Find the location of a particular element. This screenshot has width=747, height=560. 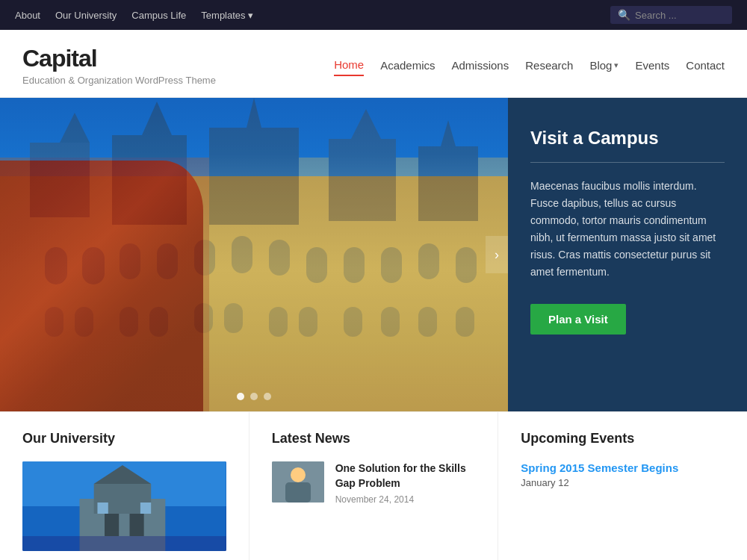

site-title: Capital is located at coordinates (120, 58).